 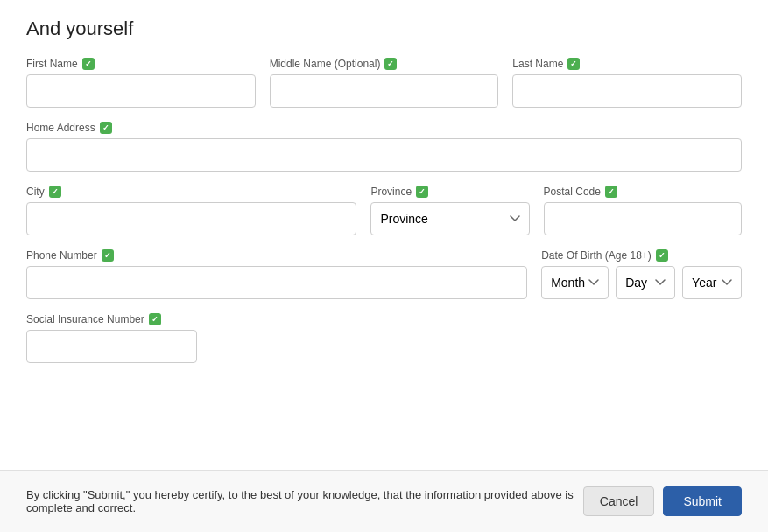 What do you see at coordinates (141, 91) in the screenshot?
I see `first-name-input` at bounding box center [141, 91].